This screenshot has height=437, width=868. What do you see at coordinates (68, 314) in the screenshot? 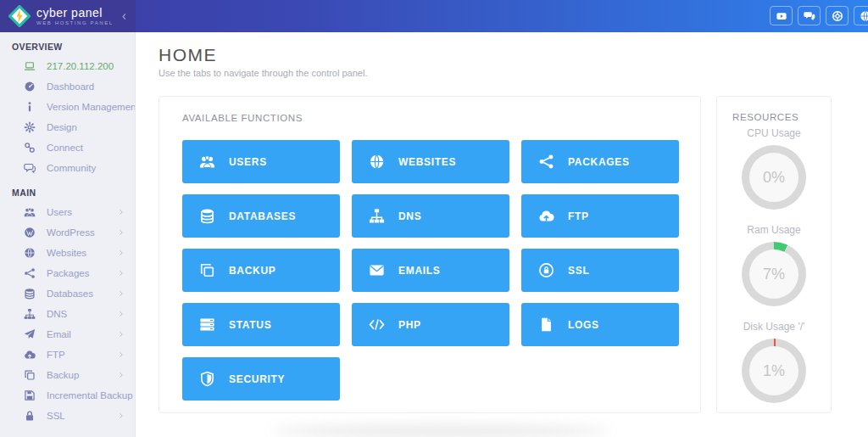
I see `sidebar-item-dns: DNS` at bounding box center [68, 314].